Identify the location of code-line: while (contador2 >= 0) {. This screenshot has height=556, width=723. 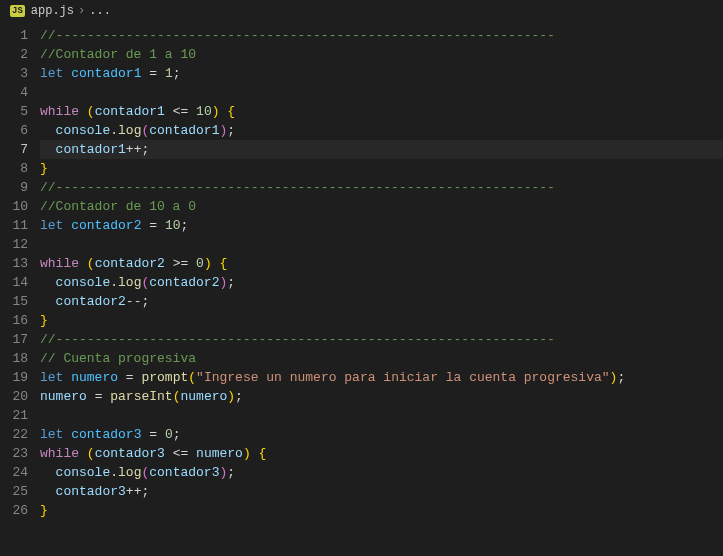
(382, 264).